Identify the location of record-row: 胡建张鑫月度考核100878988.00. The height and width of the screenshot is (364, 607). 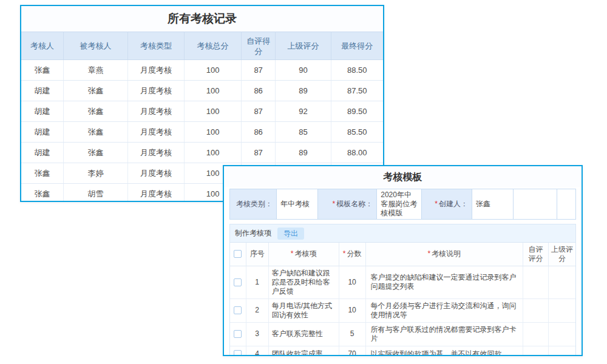
(202, 153).